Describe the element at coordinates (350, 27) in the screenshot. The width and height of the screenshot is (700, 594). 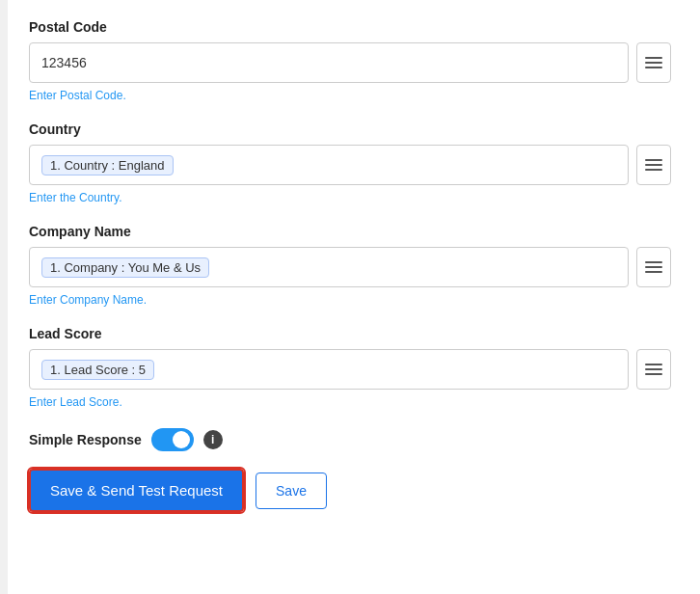
I see `postal-code-label: Postal Code` at that location.